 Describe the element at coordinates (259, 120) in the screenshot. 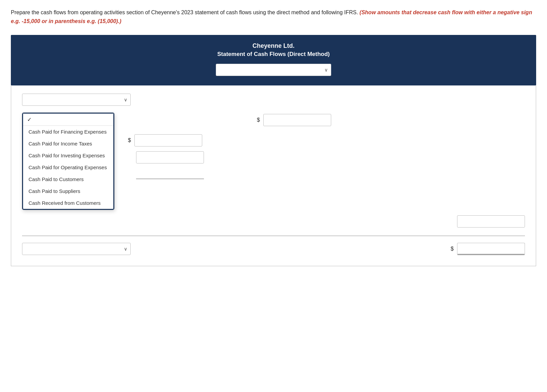

I see `dollar-sign-1: $` at that location.